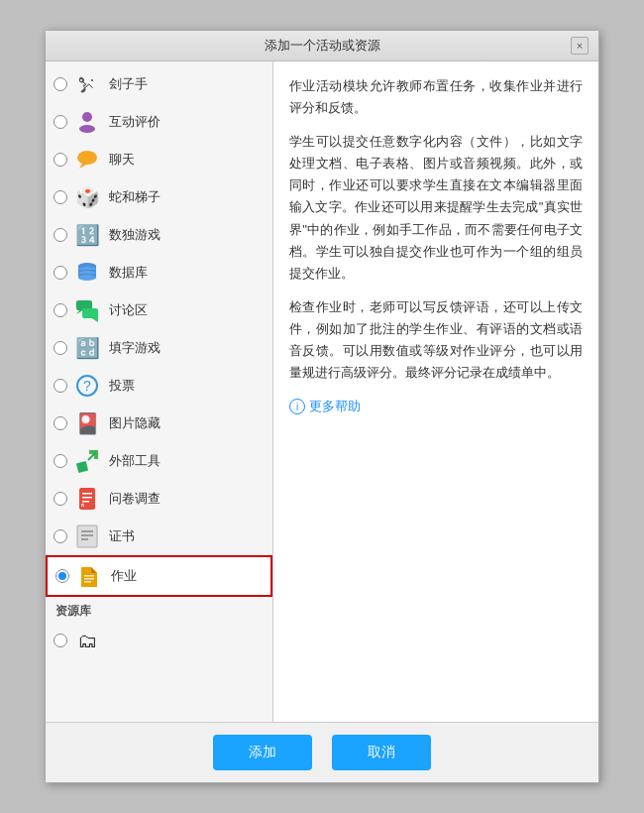 This screenshot has width=644, height=813. I want to click on radio-forum, so click(60, 310).